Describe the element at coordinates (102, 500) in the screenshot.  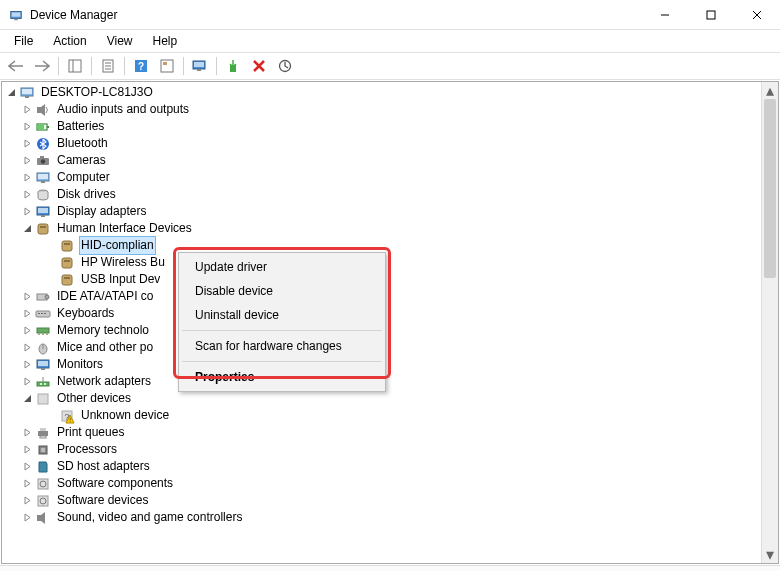
I see `tree-label: Software devices` at that location.